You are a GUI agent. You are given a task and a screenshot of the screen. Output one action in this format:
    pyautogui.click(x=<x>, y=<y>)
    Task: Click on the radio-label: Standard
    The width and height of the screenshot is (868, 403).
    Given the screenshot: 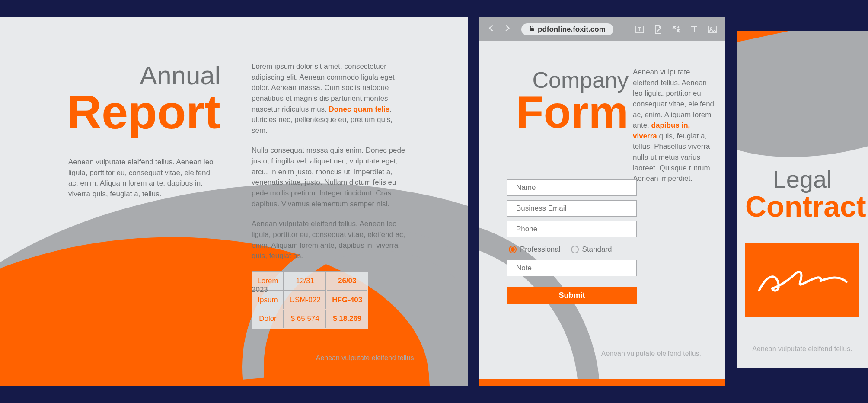 What is the action you would take?
    pyautogui.click(x=597, y=249)
    